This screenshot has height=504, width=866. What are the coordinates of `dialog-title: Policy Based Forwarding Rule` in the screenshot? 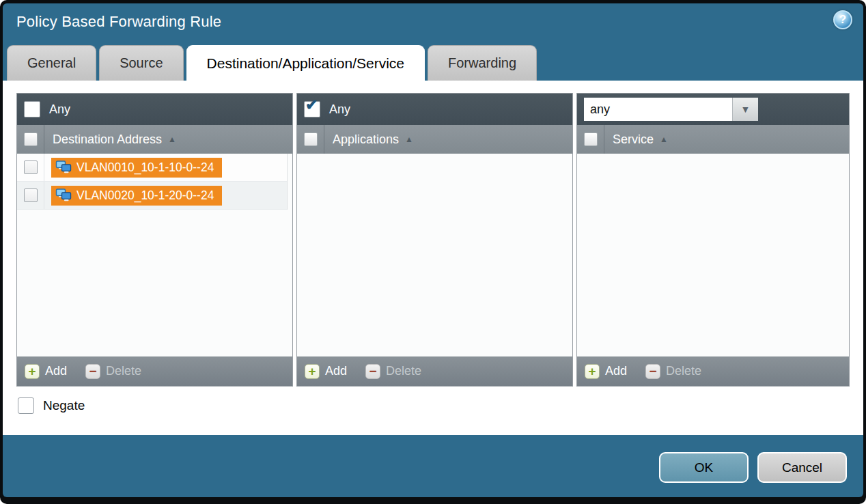 It's located at (119, 22).